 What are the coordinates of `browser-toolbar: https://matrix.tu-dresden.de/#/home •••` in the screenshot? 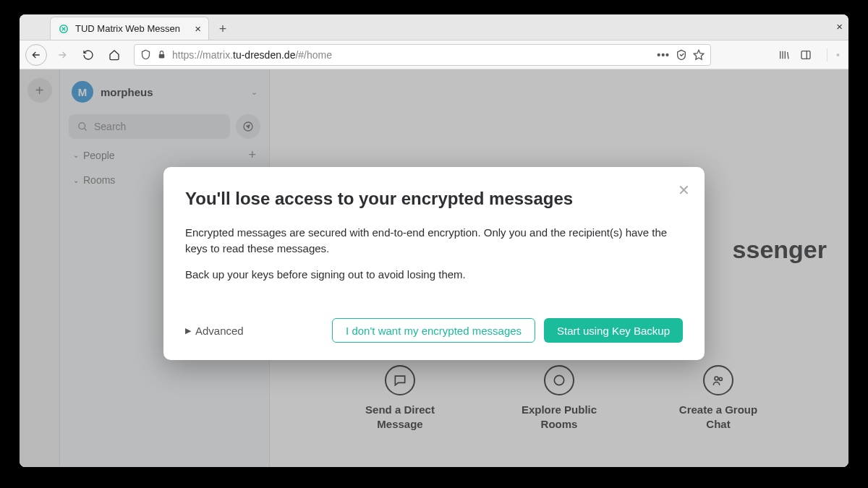 It's located at (434, 55).